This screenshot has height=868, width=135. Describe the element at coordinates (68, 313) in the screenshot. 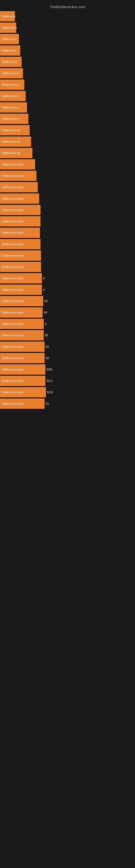

I see `bar-row: Bottleneck result49` at that location.